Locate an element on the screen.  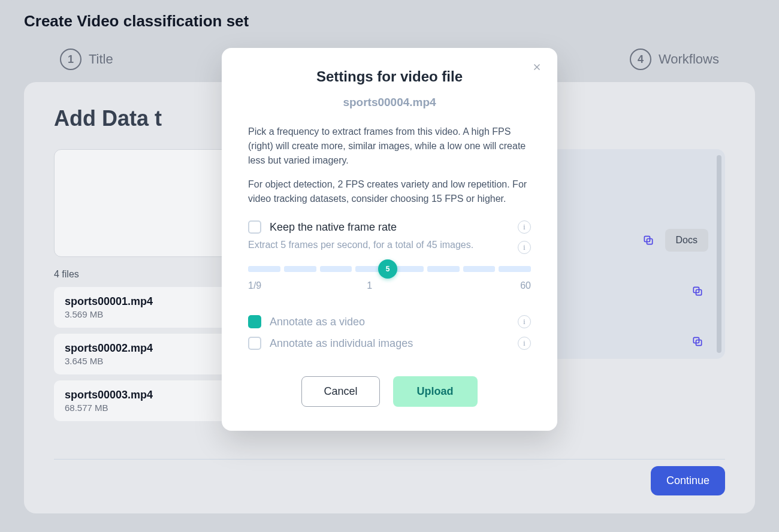
fps-slider: 5 1/9 1 60 is located at coordinates (390, 279).